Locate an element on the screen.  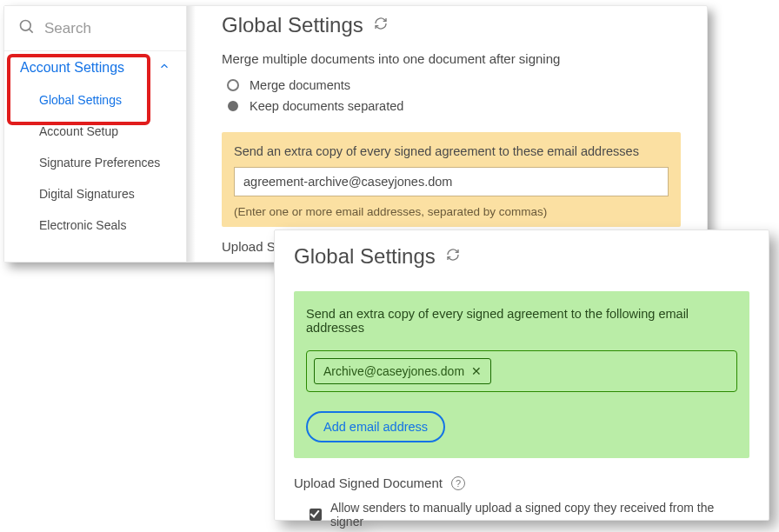
radio-selected-icon is located at coordinates (233, 106).